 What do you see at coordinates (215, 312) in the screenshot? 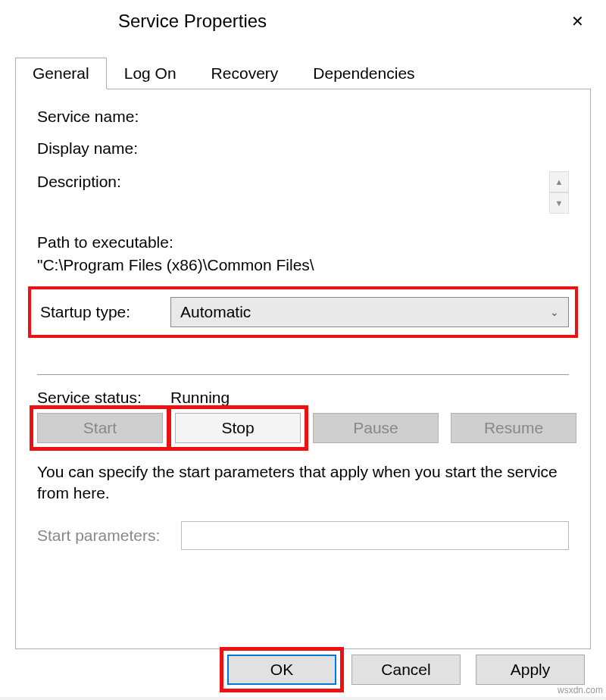
I see `startup-type-value: Automatic` at bounding box center [215, 312].